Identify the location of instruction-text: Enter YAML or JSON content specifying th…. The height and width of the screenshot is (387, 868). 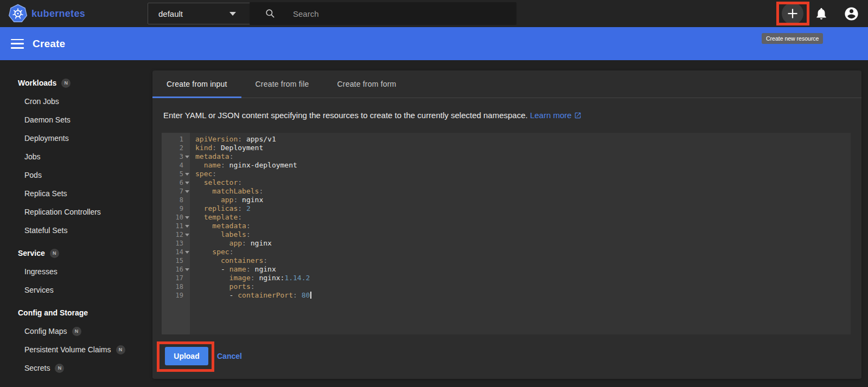
(512, 115).